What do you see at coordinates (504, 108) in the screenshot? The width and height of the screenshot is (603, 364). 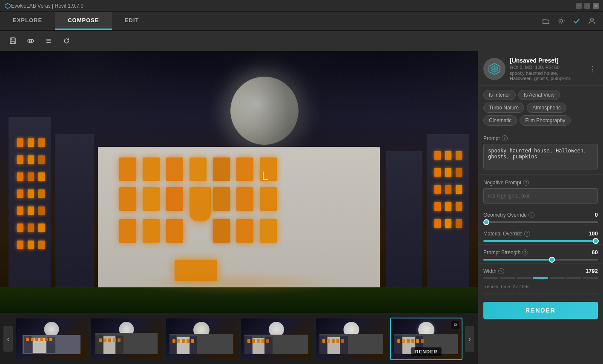 I see `tag-turbo-nature: Turbo Nature` at bounding box center [504, 108].